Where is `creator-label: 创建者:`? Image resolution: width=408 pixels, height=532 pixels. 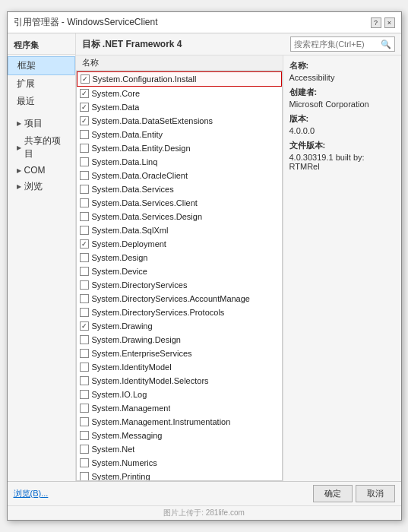
creator-label: 创建者: is located at coordinates (342, 93).